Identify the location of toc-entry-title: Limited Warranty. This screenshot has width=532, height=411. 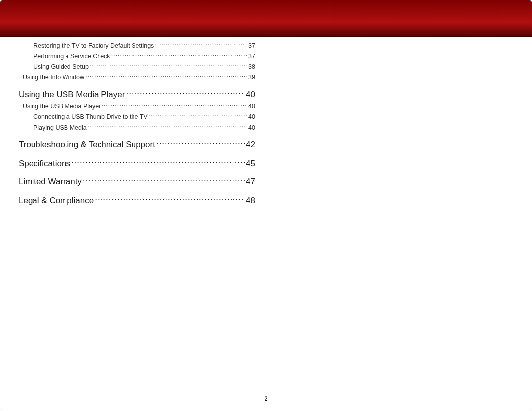
(50, 182).